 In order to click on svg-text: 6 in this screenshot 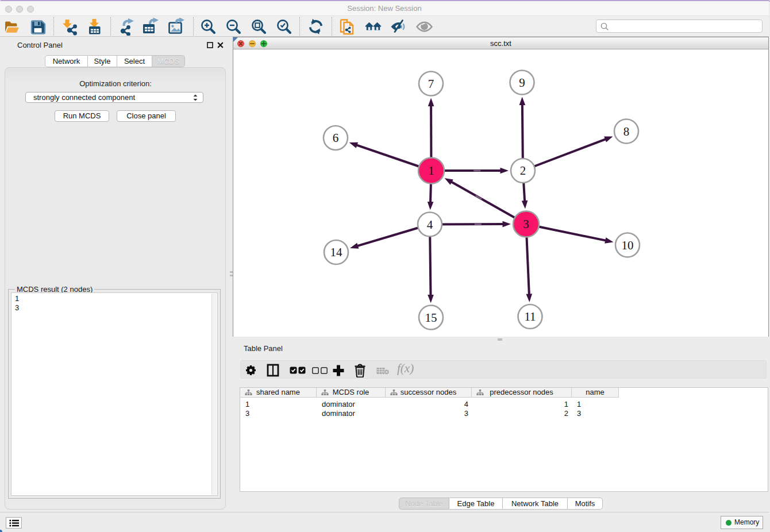, I will do `click(336, 138)`.